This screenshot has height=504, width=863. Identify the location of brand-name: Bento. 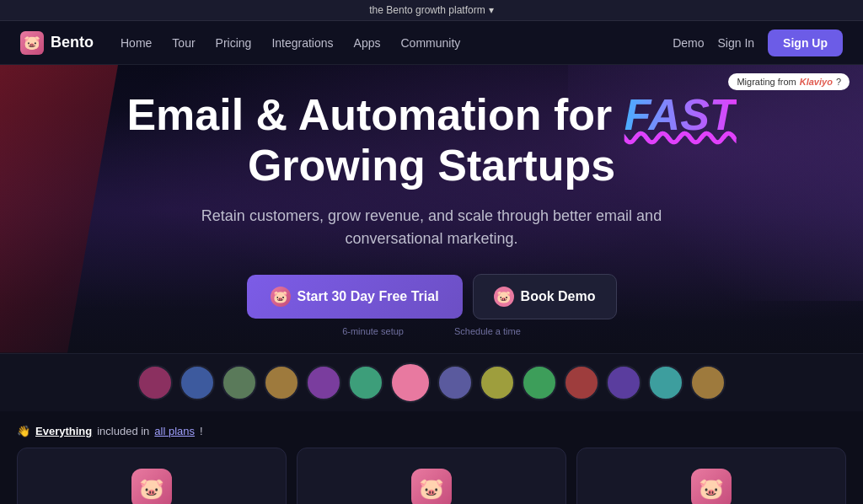
(72, 42).